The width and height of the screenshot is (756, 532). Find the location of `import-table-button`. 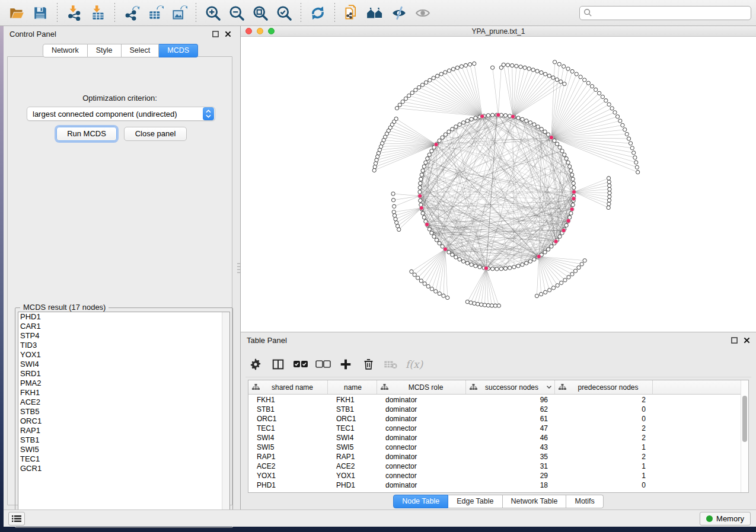

import-table-button is located at coordinates (98, 13).